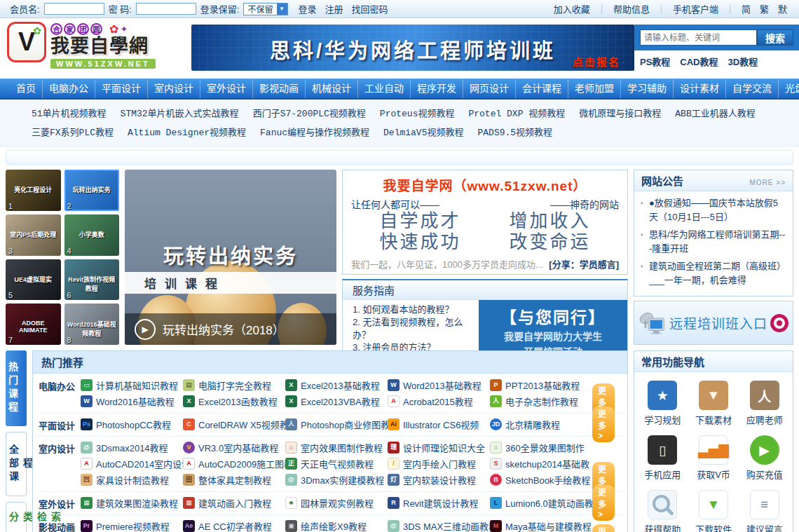  What do you see at coordinates (34, 280) in the screenshot?
I see `video-thumbnail: UE4虚拟现实5` at bounding box center [34, 280].